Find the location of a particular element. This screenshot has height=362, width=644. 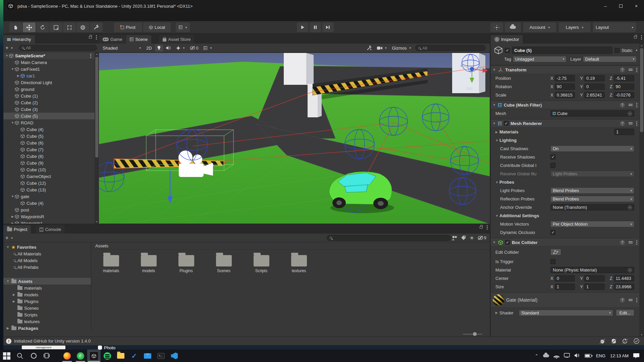

taskbar-file-explorer is located at coordinates (121, 356).